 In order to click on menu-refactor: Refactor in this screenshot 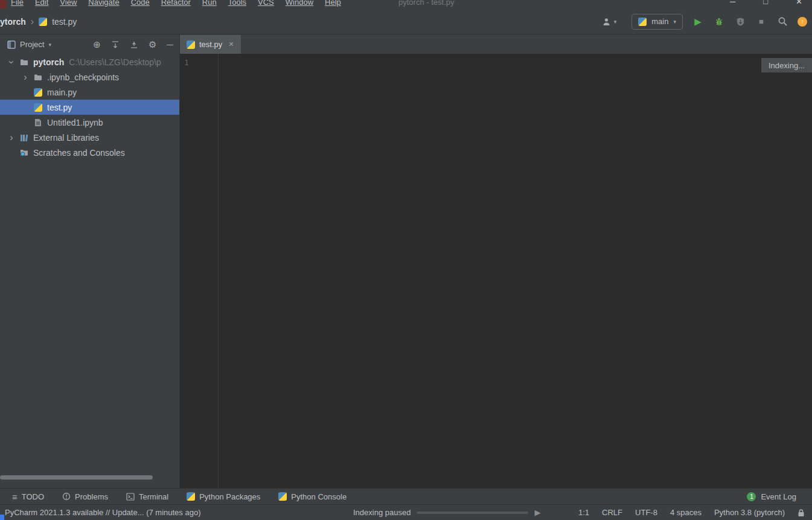, I will do `click(176, 4)`.